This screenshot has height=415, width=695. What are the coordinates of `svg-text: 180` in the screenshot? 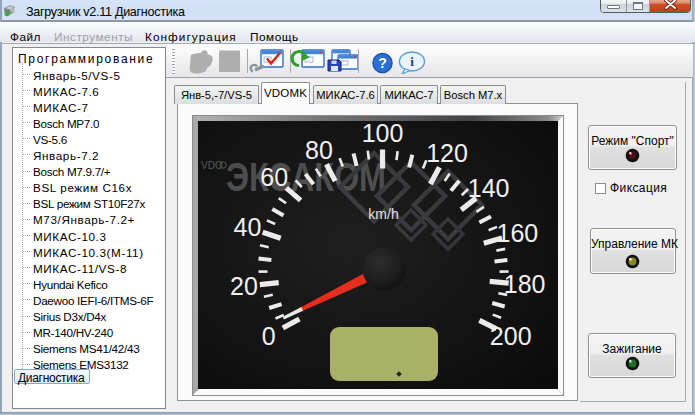 It's located at (525, 284).